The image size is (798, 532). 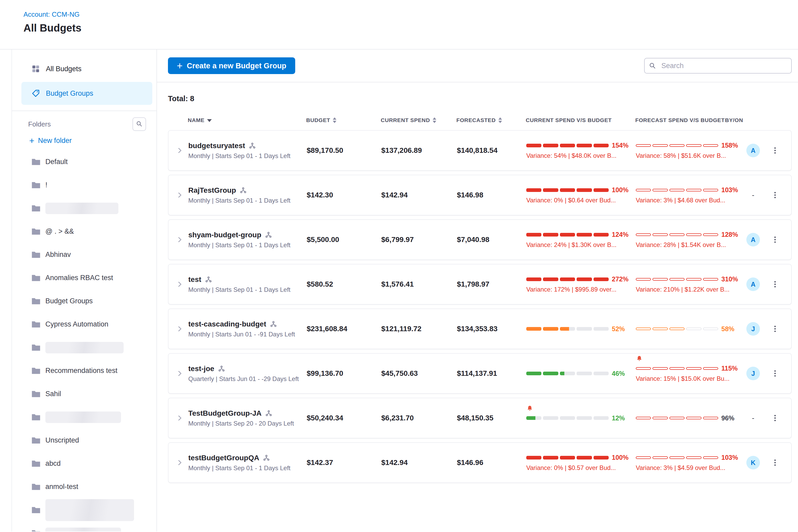 I want to click on column-header-budget: BUDGET, so click(x=343, y=120).